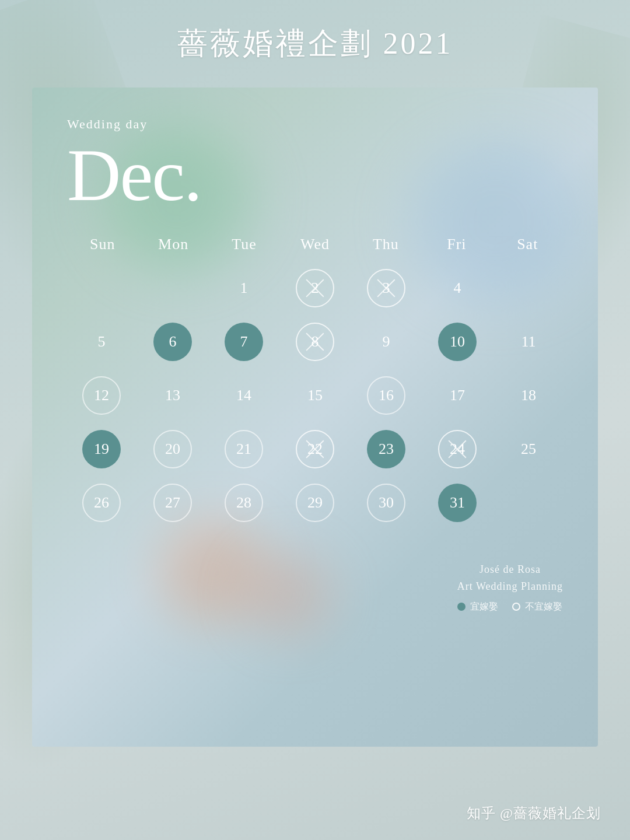 This screenshot has height=840, width=630. What do you see at coordinates (173, 396) in the screenshot?
I see `day-cell-13: 13` at bounding box center [173, 396].